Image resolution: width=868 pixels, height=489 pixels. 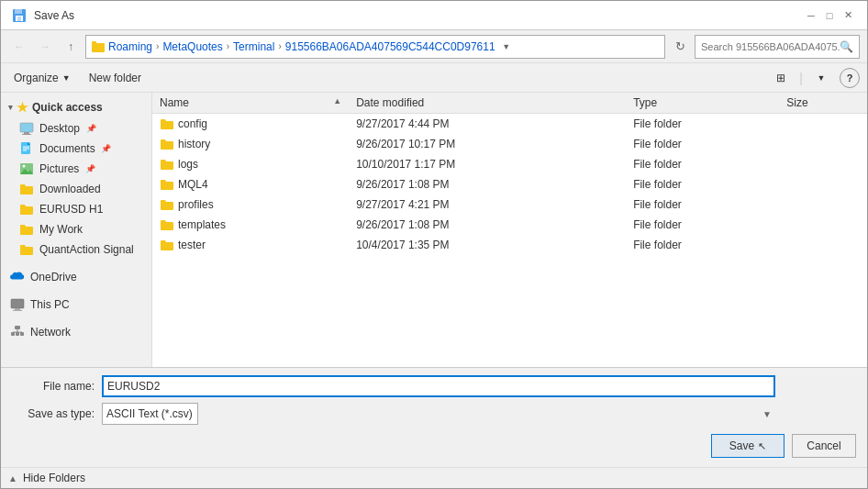 I want to click on mywork-icon, so click(x=27, y=229).